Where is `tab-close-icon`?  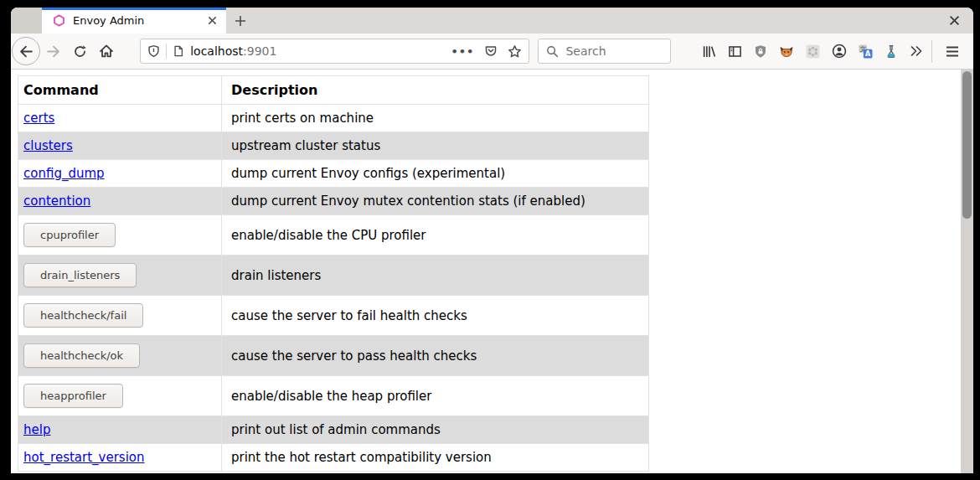
tab-close-icon is located at coordinates (212, 21).